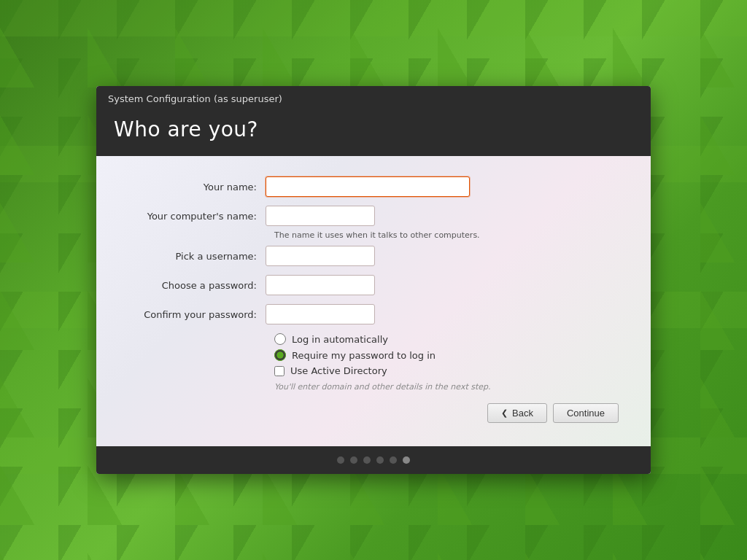 The image size is (747, 560). What do you see at coordinates (586, 413) in the screenshot?
I see `continue-button: Continue` at bounding box center [586, 413].